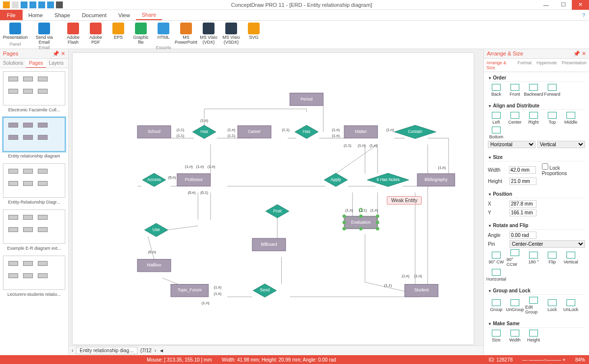 This screenshot has height=364, width=589. I want to click on file-menu: File, so click(11, 15).